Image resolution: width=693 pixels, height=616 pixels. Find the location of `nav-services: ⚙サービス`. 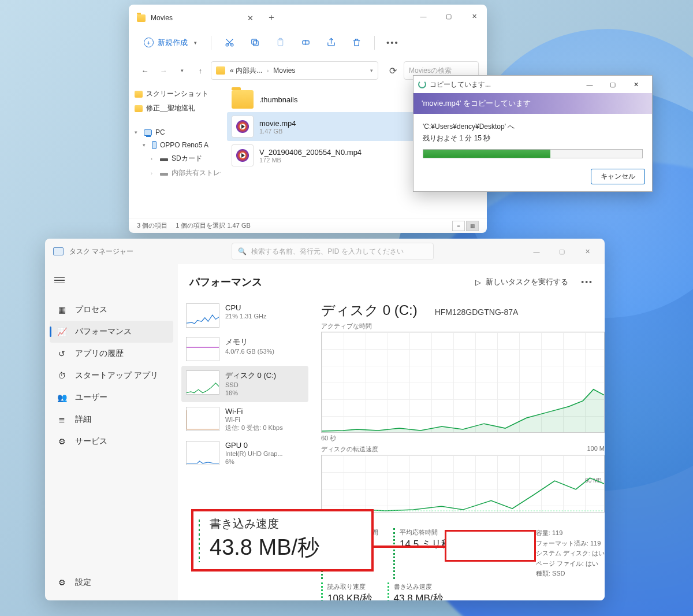

nav-services: ⚙サービス is located at coordinates (111, 441).